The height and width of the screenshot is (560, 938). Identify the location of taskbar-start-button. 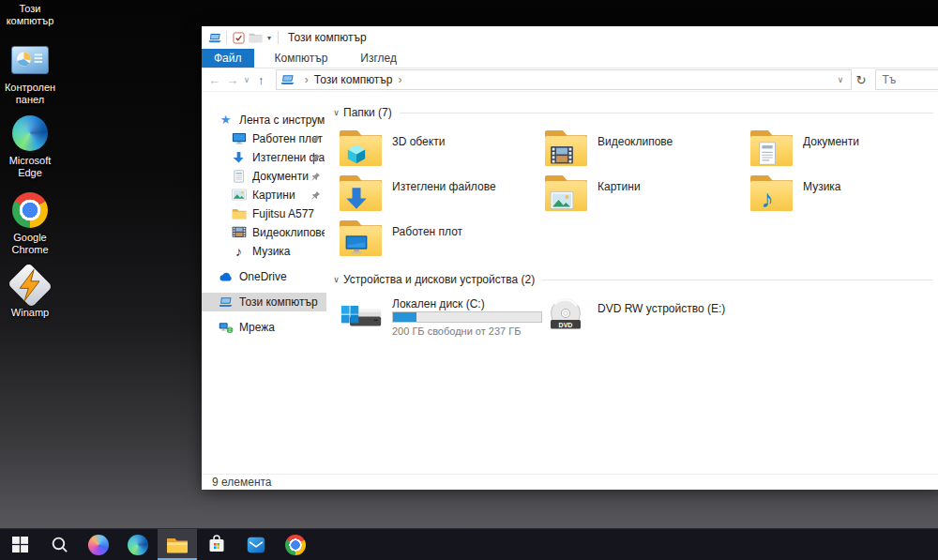
(20, 544).